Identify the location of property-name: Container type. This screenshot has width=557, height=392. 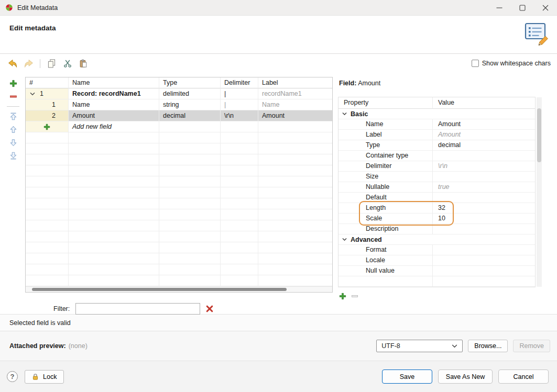
(386, 156).